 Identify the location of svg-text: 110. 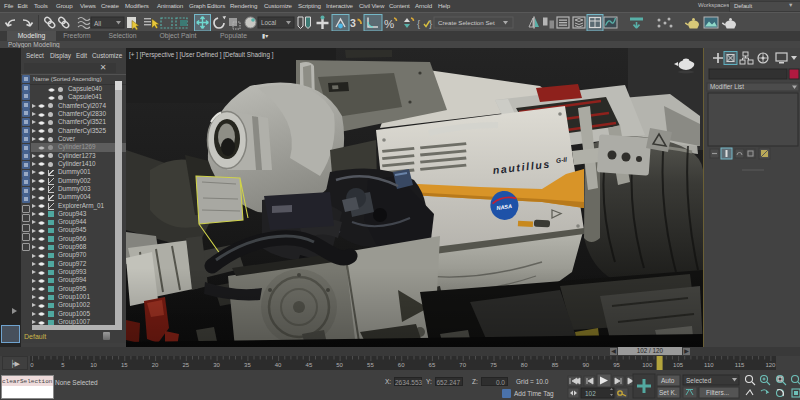
(709, 365).